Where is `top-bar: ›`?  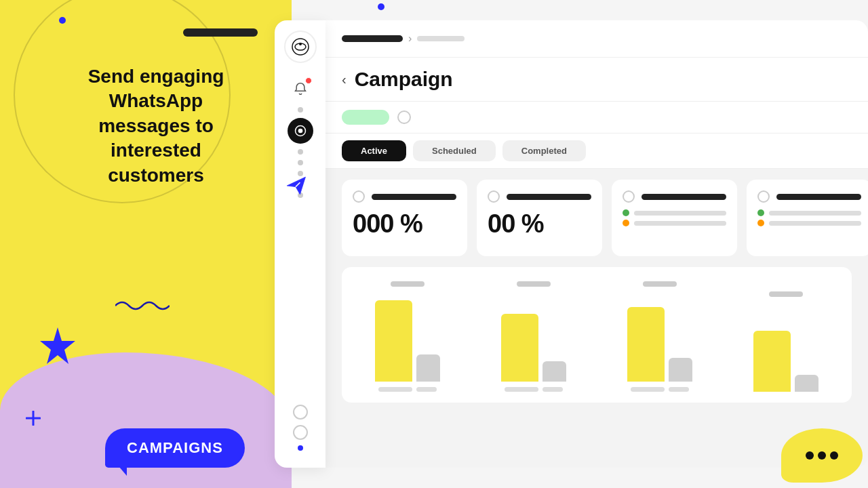 top-bar: › is located at coordinates (597, 39).